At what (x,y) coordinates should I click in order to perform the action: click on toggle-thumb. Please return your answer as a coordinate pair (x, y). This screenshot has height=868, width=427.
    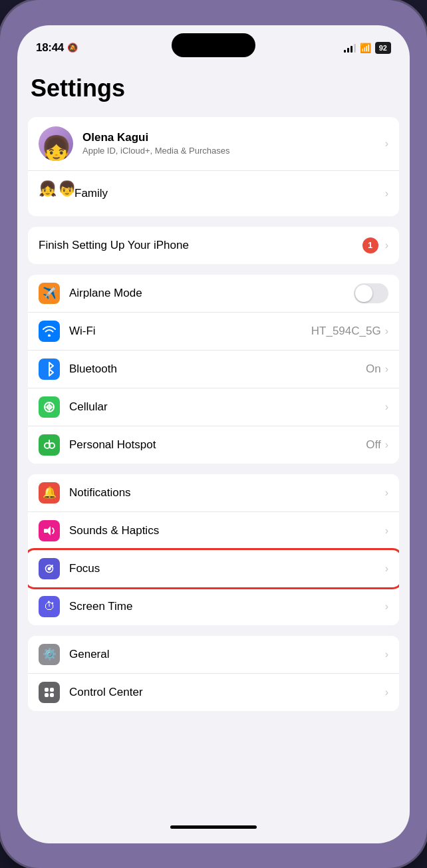
    Looking at the image, I should click on (364, 293).